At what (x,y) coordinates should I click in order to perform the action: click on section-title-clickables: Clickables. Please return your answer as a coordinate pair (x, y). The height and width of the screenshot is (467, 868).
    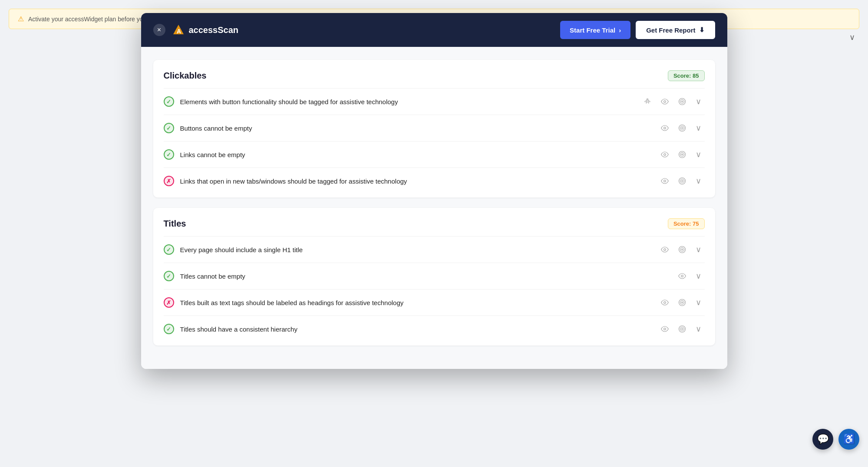
    Looking at the image, I should click on (185, 76).